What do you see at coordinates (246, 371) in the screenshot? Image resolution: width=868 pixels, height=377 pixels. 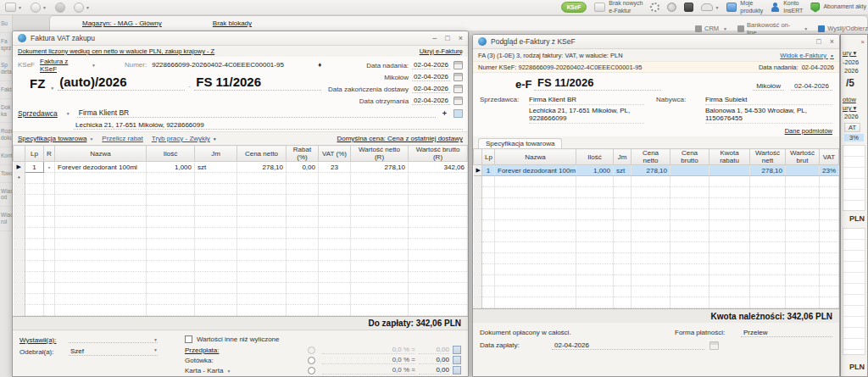 I see `card-label: Karta - Karta ▼` at bounding box center [246, 371].